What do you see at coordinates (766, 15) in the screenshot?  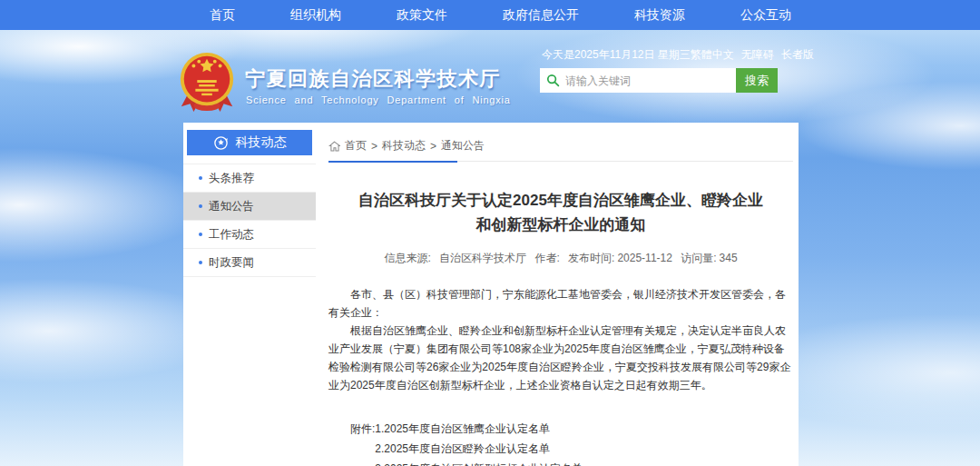 I see `nav-item-public-interaction: 公众互动` at bounding box center [766, 15].